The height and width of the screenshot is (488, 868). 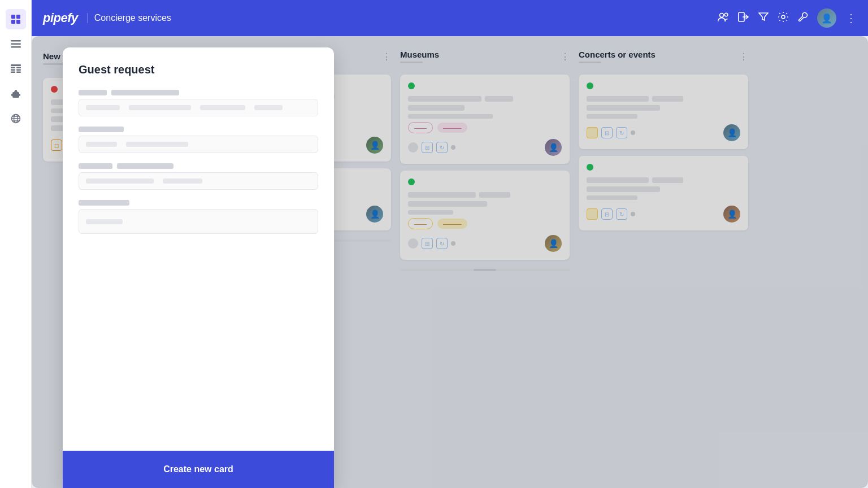 What do you see at coordinates (16, 119) in the screenshot?
I see `sidebar-item-globe` at bounding box center [16, 119].